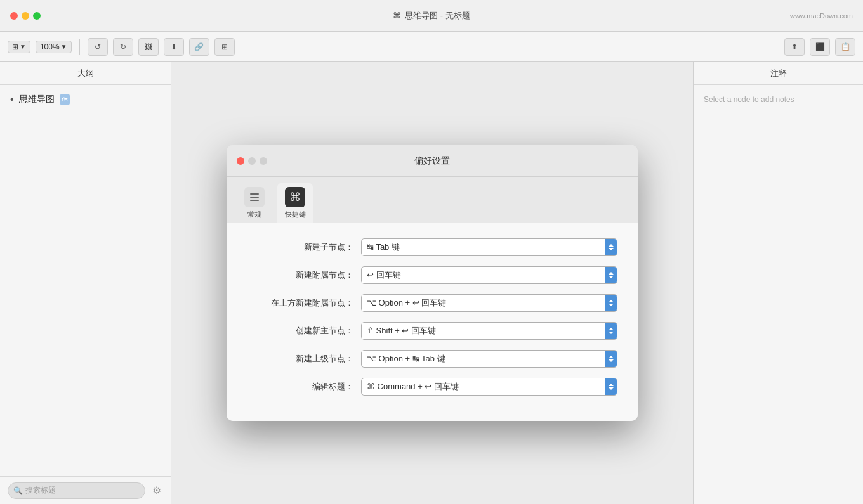  Describe the element at coordinates (304, 387) in the screenshot. I see `pref-label-5: 编辑标题：` at that location.